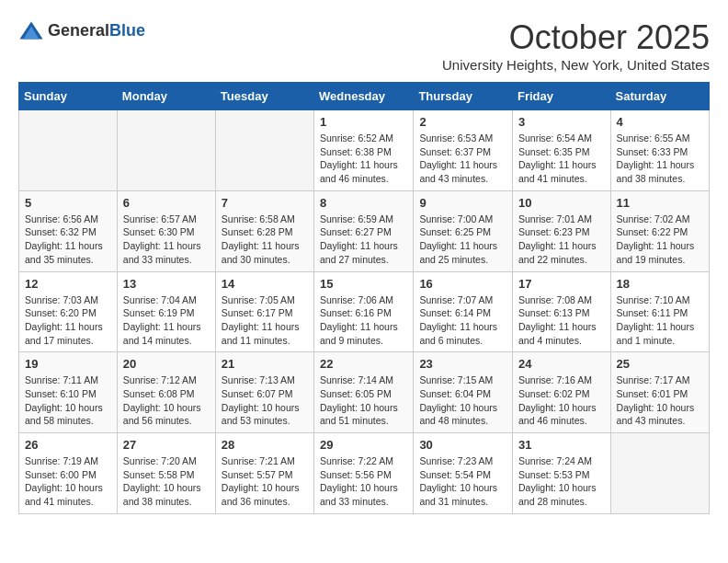 The height and width of the screenshot is (563, 728). What do you see at coordinates (364, 121) in the screenshot?
I see `day-number: 1` at bounding box center [364, 121].